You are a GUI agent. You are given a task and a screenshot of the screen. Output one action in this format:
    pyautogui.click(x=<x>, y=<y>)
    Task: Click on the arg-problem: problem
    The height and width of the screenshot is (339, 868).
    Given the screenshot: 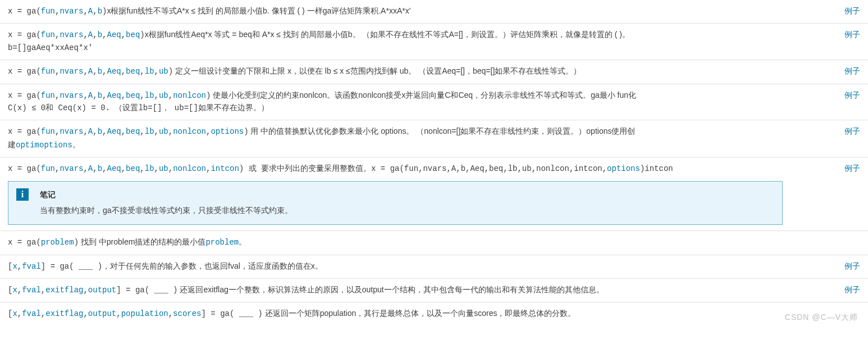 What is the action you would take?
    pyautogui.click(x=57, y=242)
    